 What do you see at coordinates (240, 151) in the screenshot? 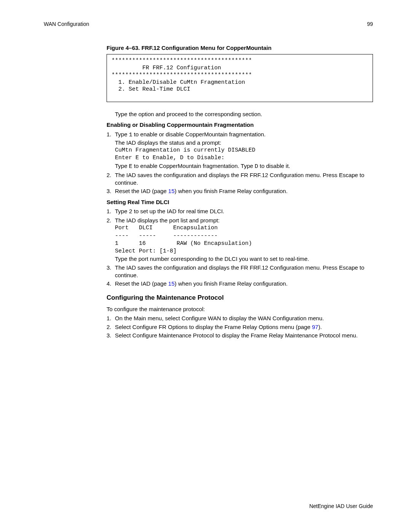
I see `list-item: 1. Type 1 to enable or disable CopperMou…` at bounding box center [240, 151].